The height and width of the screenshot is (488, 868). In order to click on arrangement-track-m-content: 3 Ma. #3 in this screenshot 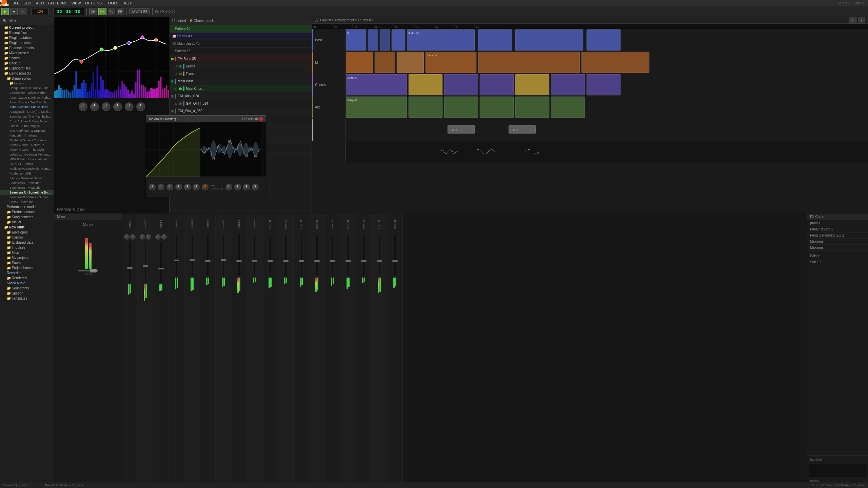, I will do `click(607, 62)`.